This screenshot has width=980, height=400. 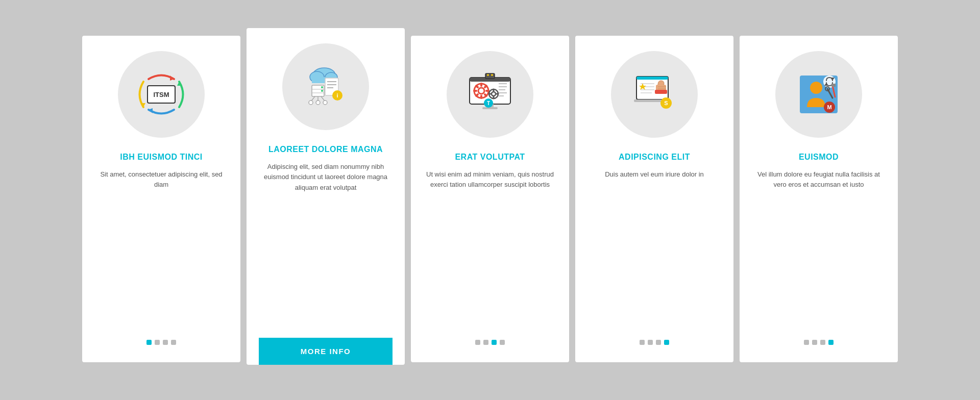 What do you see at coordinates (819, 94) in the screenshot?
I see `card-5-icon-circle: M` at bounding box center [819, 94].